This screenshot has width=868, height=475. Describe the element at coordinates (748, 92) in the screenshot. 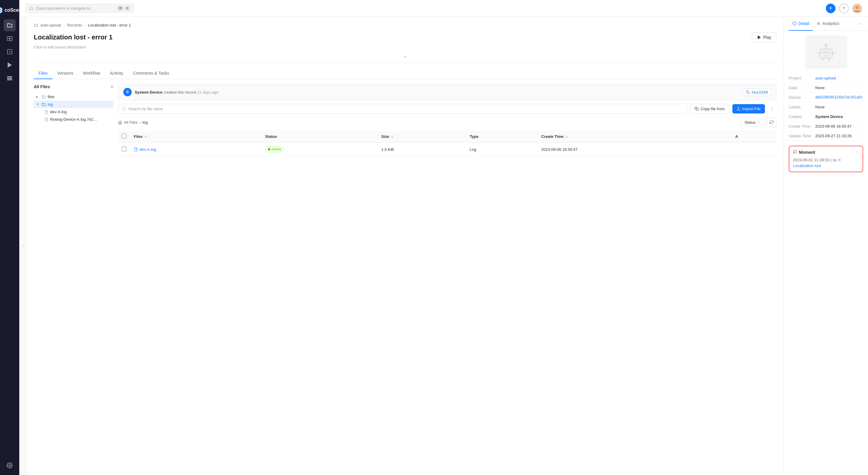

I see `copy-icon` at that location.